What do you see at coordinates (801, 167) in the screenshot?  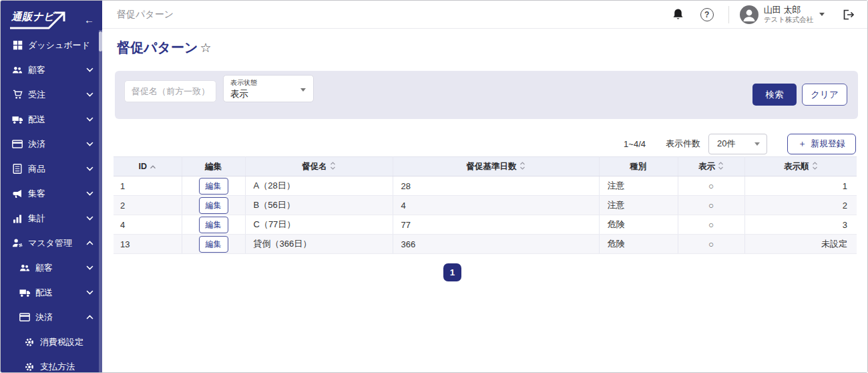 I see `column-header-display-order: 表示順` at bounding box center [801, 167].